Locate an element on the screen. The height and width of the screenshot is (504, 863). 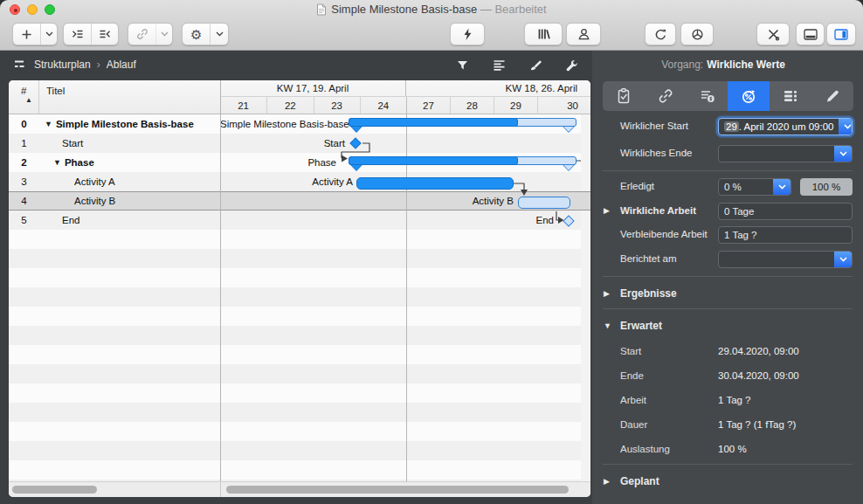
week-header-kw18: KW 18, 26. April is located at coordinates (494, 88).